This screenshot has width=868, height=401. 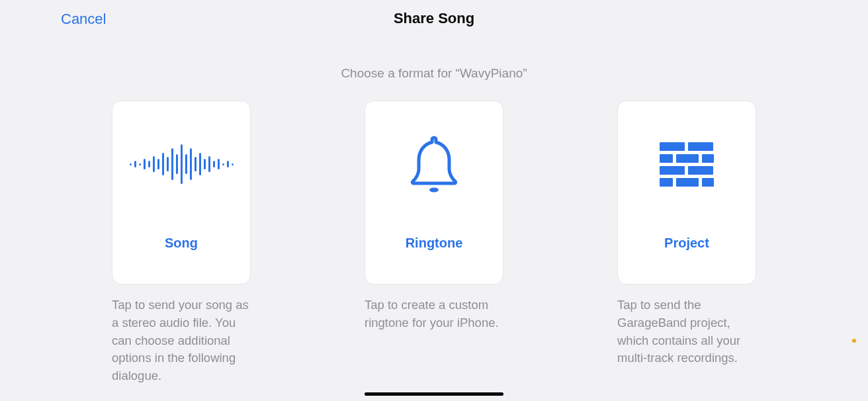 I want to click on option-ringtone-card: Ringtone, so click(x=434, y=193).